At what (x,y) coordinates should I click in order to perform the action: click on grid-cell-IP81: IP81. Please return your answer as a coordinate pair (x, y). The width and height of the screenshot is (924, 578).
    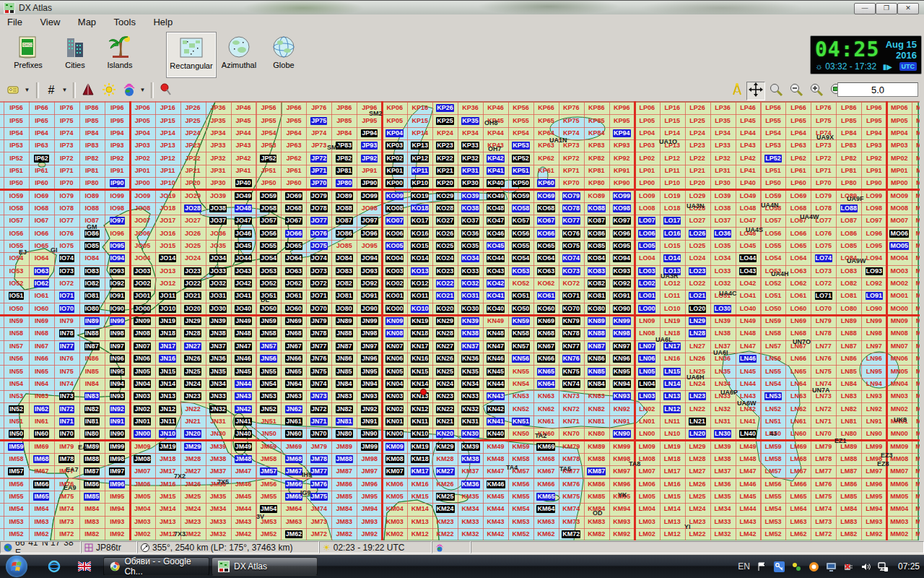
    Looking at the image, I should click on (92, 171).